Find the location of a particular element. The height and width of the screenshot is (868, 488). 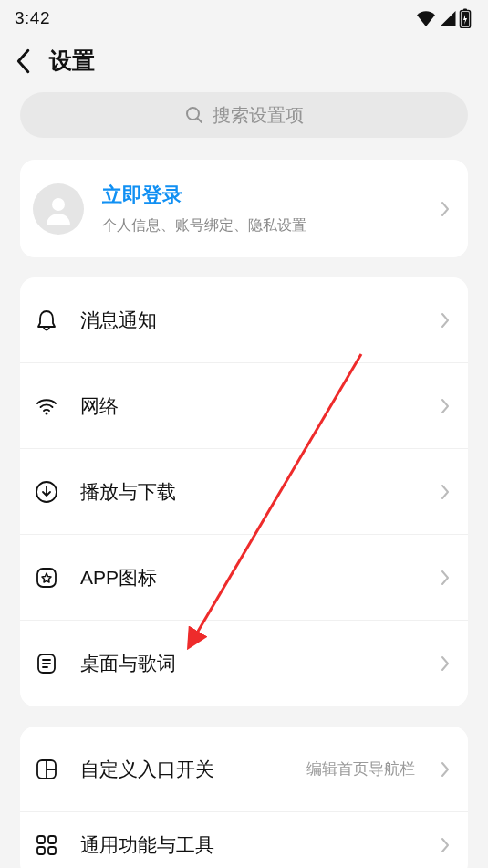

login-title: 立即登录 is located at coordinates (263, 195).